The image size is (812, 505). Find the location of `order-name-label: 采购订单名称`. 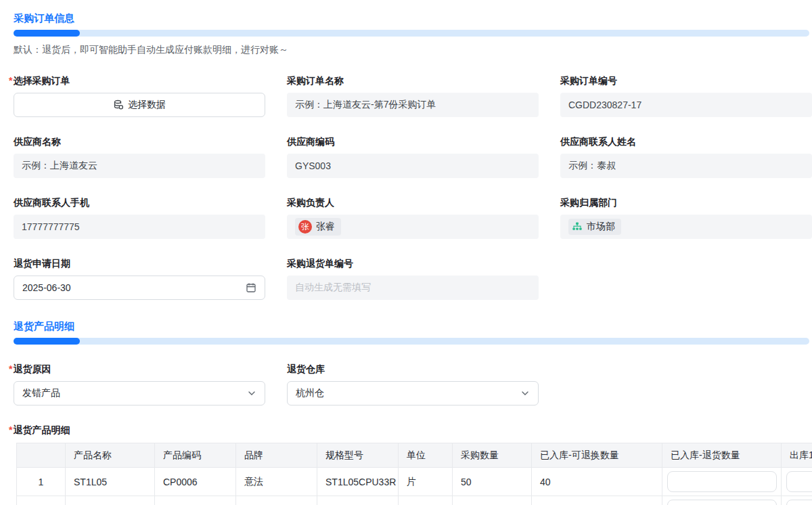

order-name-label: 采购订单名称 is located at coordinates (413, 81).